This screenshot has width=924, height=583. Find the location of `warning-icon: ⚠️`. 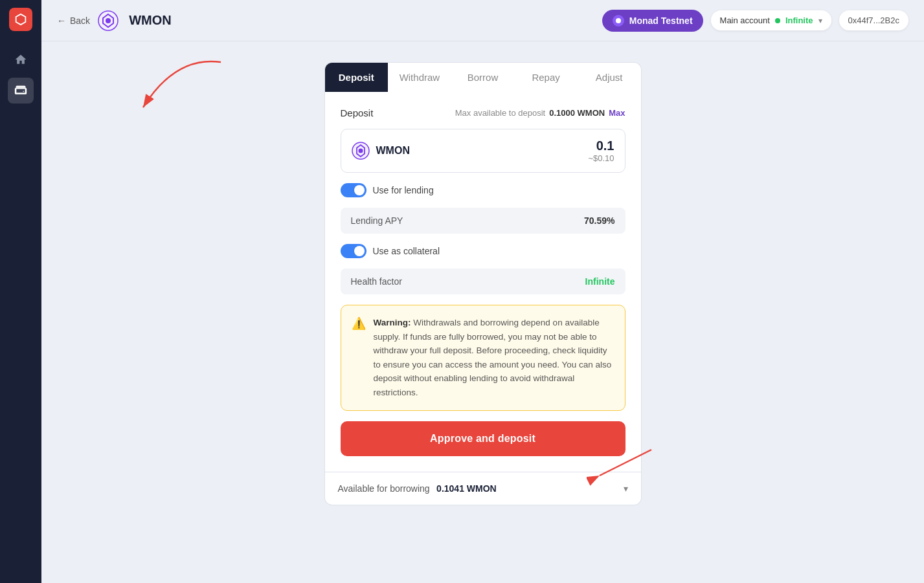

warning-icon: ⚠️ is located at coordinates (359, 358).